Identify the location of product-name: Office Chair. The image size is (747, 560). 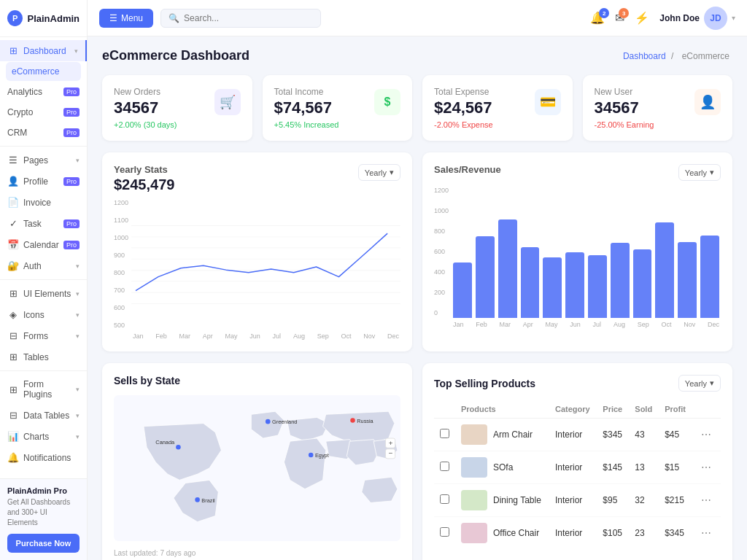
(516, 533).